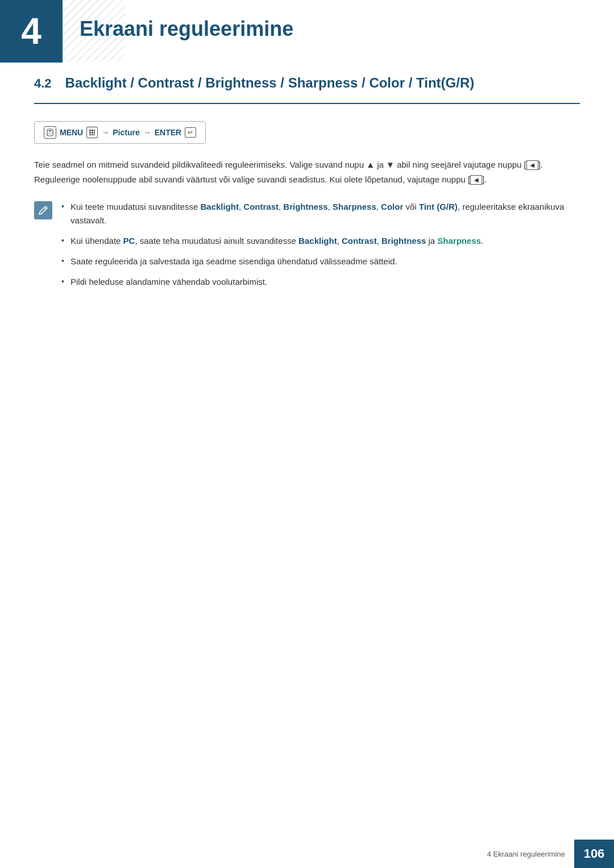 This screenshot has width=614, height=868. Describe the element at coordinates (31, 31) in the screenshot. I see `chapter-number-box: 4` at that location.